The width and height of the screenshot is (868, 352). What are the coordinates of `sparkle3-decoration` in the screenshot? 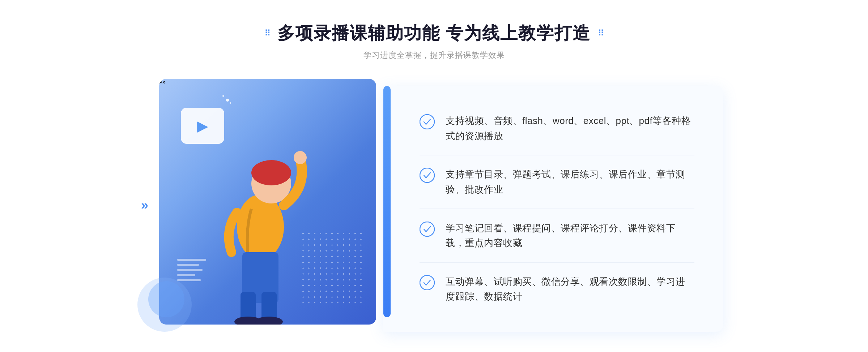 It's located at (230, 103).